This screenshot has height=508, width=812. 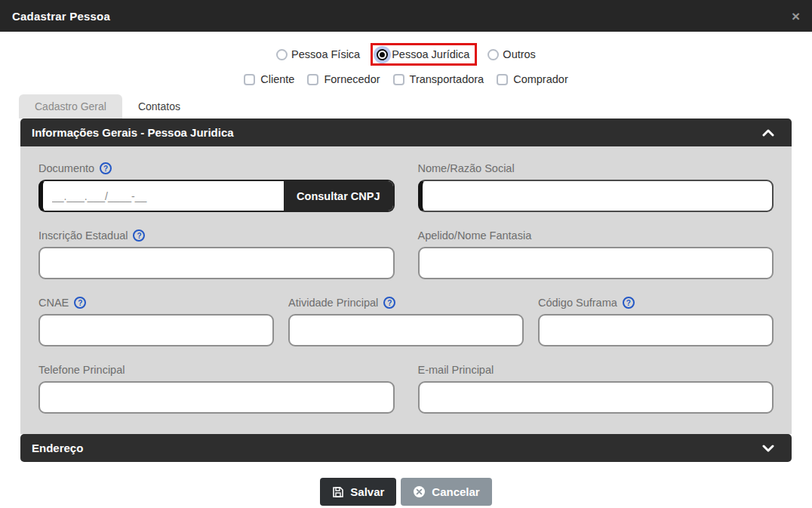 I want to click on radio-label: Pessoa Física, so click(x=326, y=54).